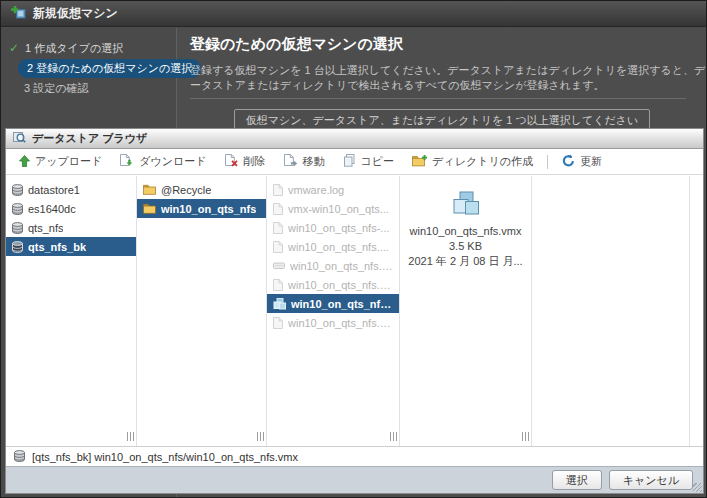 The width and height of the screenshot is (707, 498). Describe the element at coordinates (88, 88) in the screenshot. I see `step-confirm-settings: 3 設定の確認` at that location.